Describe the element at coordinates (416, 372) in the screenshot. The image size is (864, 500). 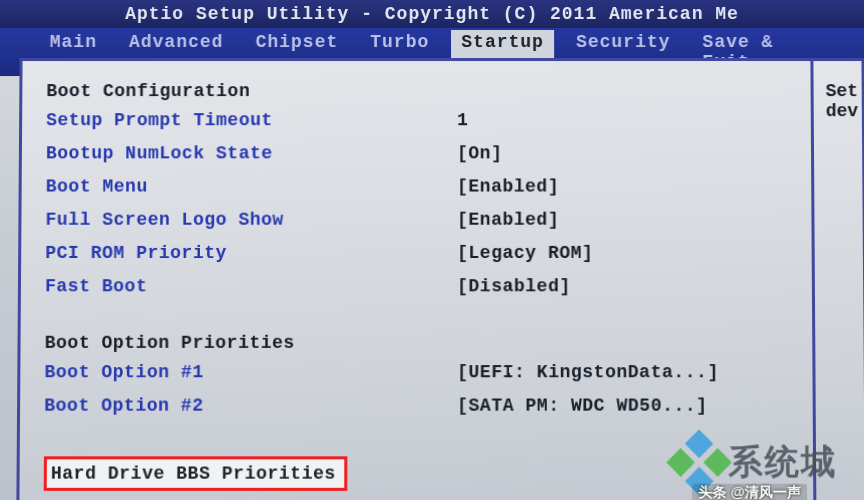
I see `setting-boot-option-1: Boot Option #1 [UEFI: KingstonData...]` at that location.